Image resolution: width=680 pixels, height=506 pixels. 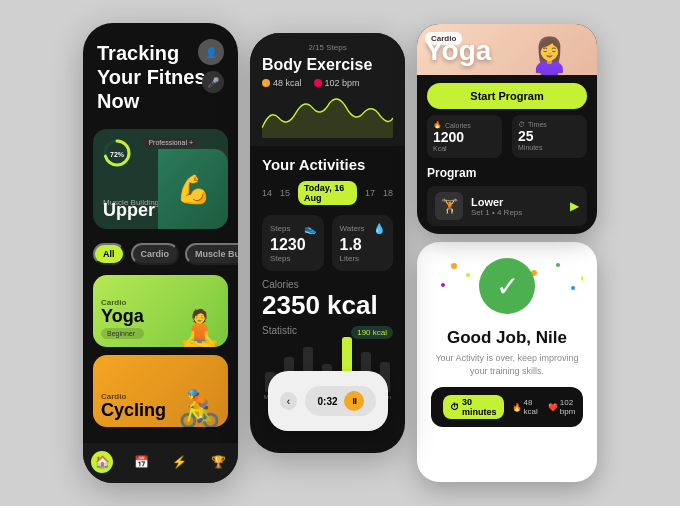 I want to click on times-stat-box: ⏱ Times 25 Minutes, so click(x=550, y=136).